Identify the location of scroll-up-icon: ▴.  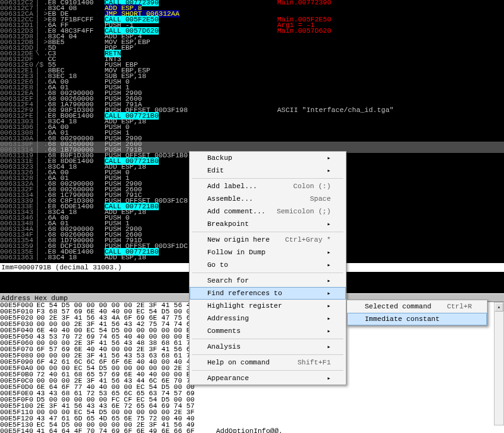
(499, 307).